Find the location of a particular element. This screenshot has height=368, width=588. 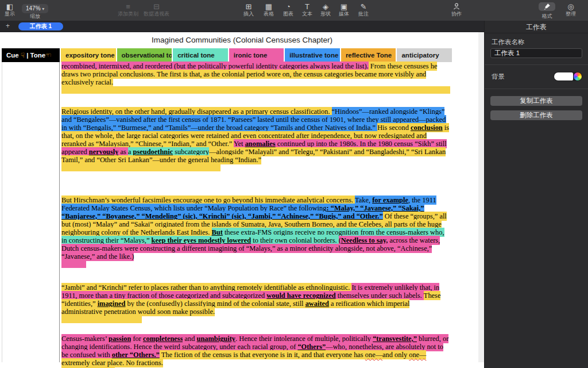

paragraph: Religious identity, on the other hand, g… is located at coordinates (256, 139).